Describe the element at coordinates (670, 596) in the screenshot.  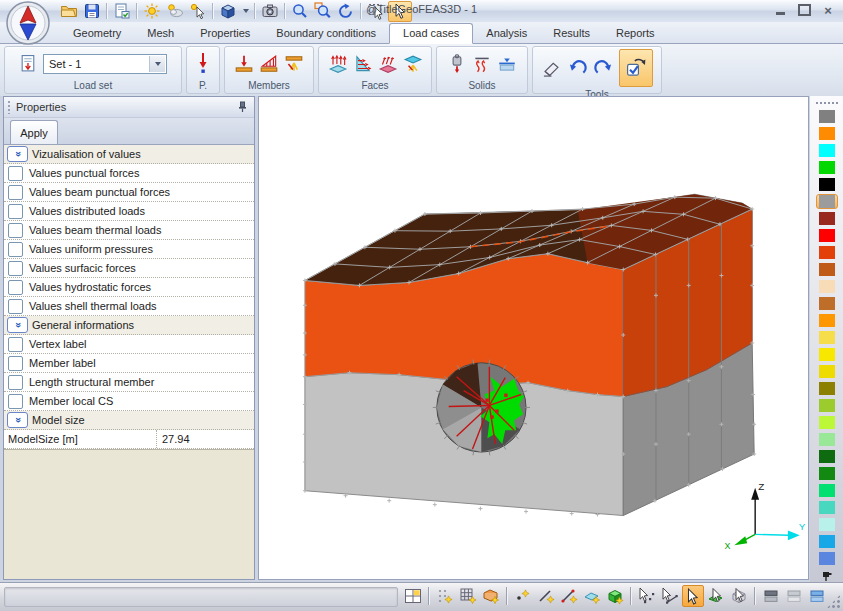
I see `select-member-button` at that location.